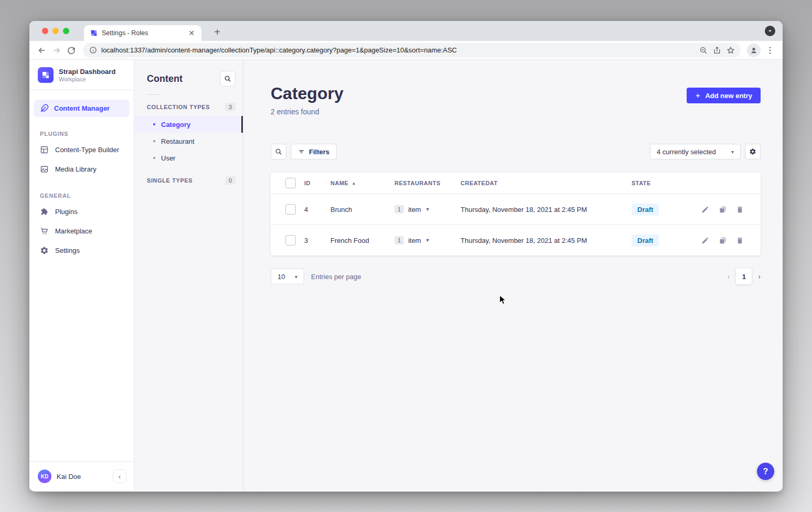  Describe the element at coordinates (57, 50) in the screenshot. I see `forward-button` at that location.